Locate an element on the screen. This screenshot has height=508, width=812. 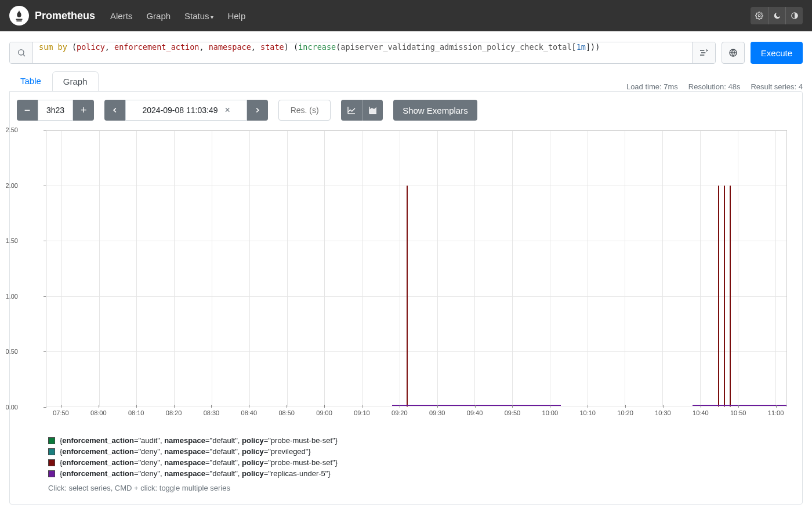
time-next-button is located at coordinates (258, 110).